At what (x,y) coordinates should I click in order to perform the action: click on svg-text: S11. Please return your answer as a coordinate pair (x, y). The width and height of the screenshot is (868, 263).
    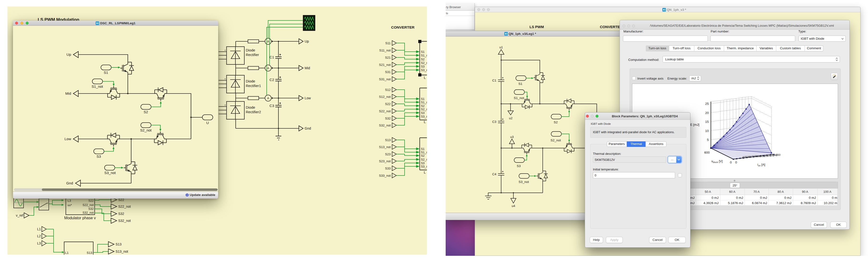
    Looking at the image, I should click on (388, 43).